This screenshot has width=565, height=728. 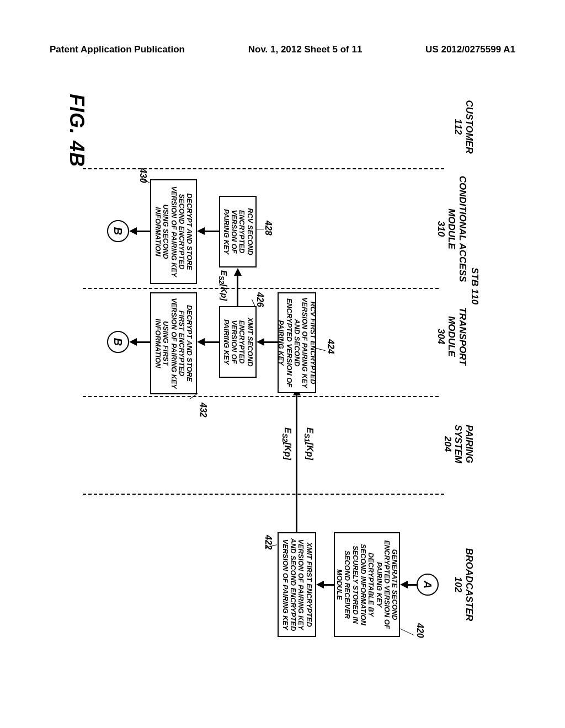 I want to click on ref-432: 432, so click(x=203, y=410).